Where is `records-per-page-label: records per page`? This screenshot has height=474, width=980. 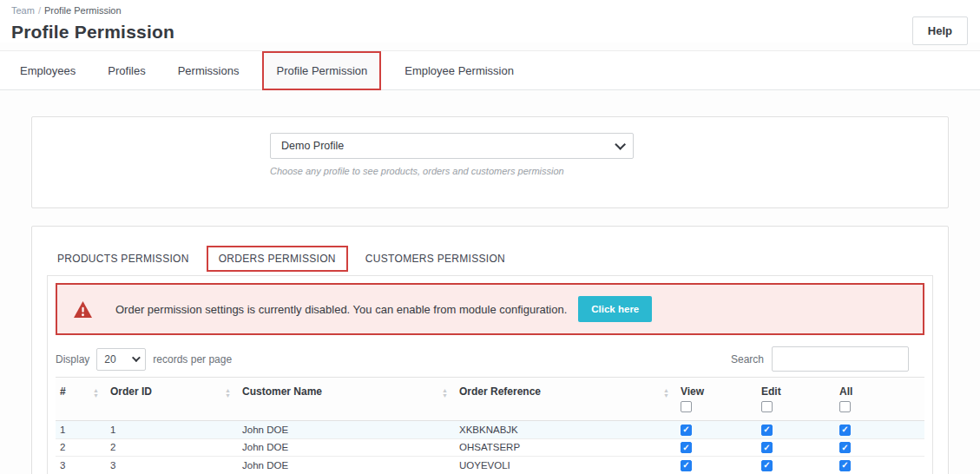
records-per-page-label: records per page is located at coordinates (193, 359).